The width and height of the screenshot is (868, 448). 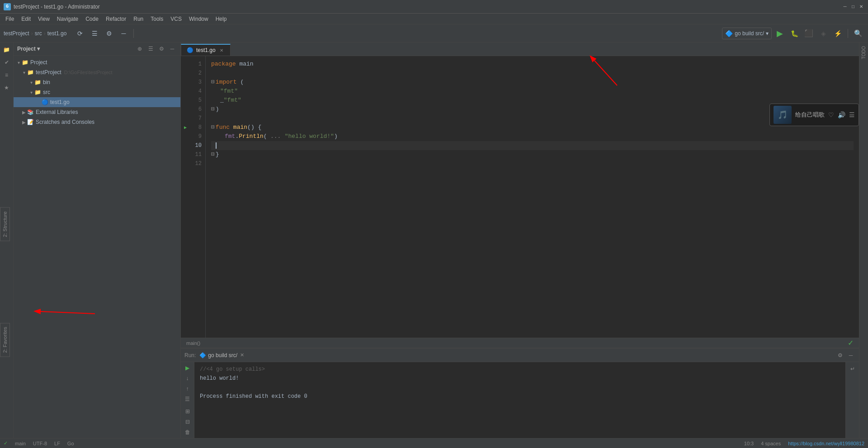 What do you see at coordinates (7, 50) in the screenshot?
I see `sidebar-project-icon: 📁` at bounding box center [7, 50].